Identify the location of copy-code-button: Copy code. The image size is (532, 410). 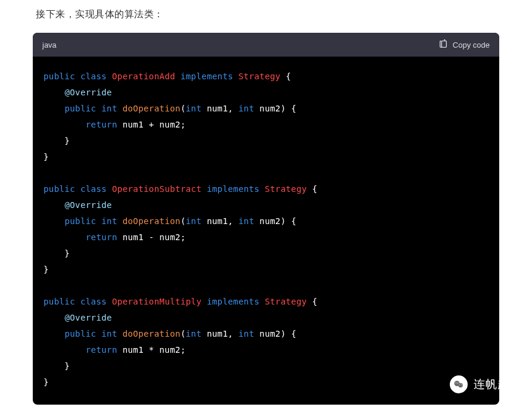
(464, 45).